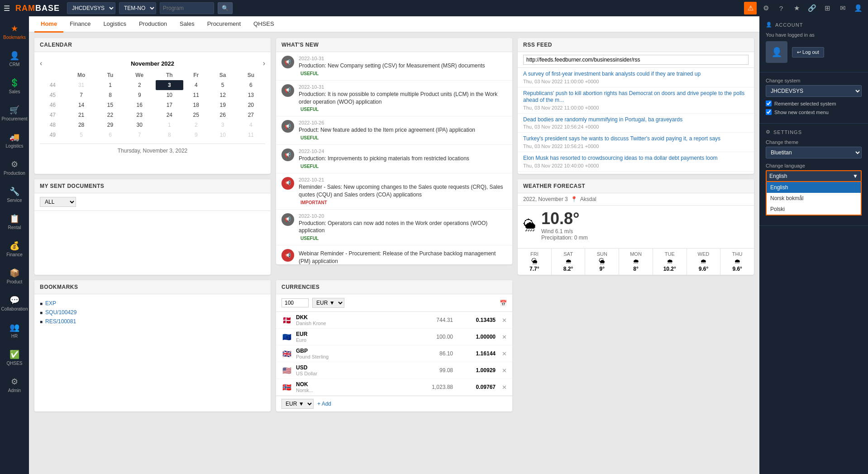 Image resolution: width=868 pixels, height=474 pixels. Describe the element at coordinates (14, 358) in the screenshot. I see `sidebar-item-qhses: ✅ QHSES` at that location.